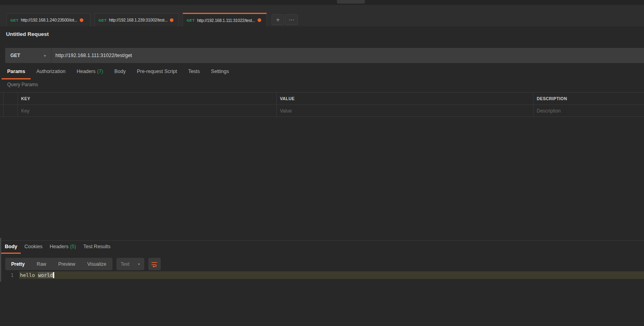 Image resolution: width=644 pixels, height=326 pixels. What do you see at coordinates (220, 72) in the screenshot?
I see `tab-settings: Settings` at bounding box center [220, 72].